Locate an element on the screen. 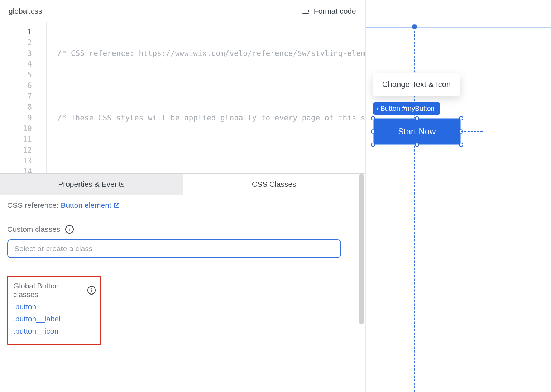 This screenshot has height=392, width=551. guide-handle is located at coordinates (415, 27).